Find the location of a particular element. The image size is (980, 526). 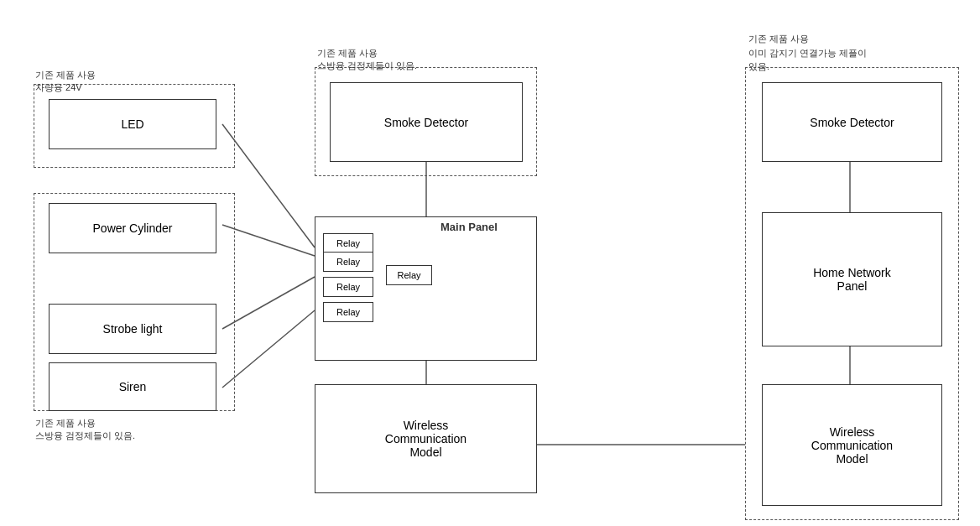

led-box: LED is located at coordinates (133, 124).